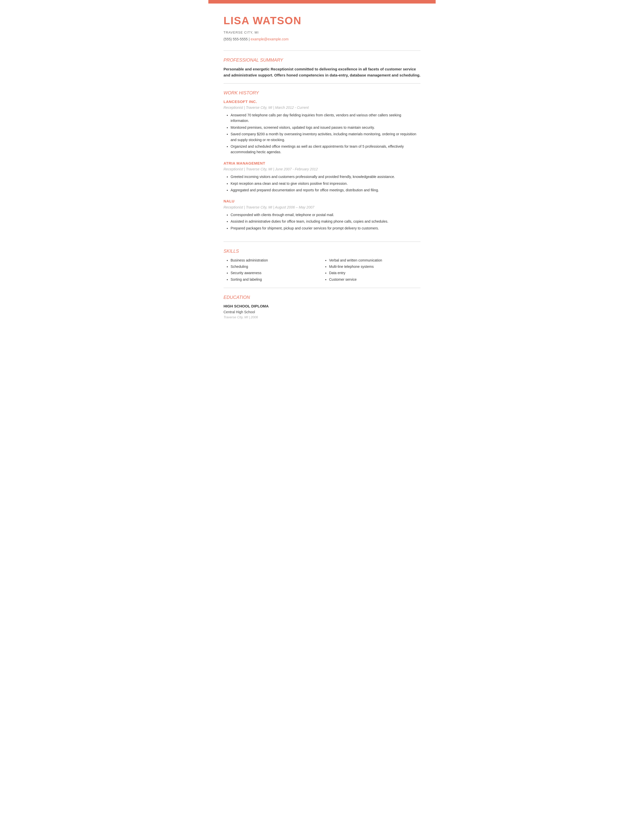 Image resolution: width=644 pixels, height=833 pixels. What do you see at coordinates (276, 280) in the screenshot?
I see `list-item: Sorting and labeling` at bounding box center [276, 280].